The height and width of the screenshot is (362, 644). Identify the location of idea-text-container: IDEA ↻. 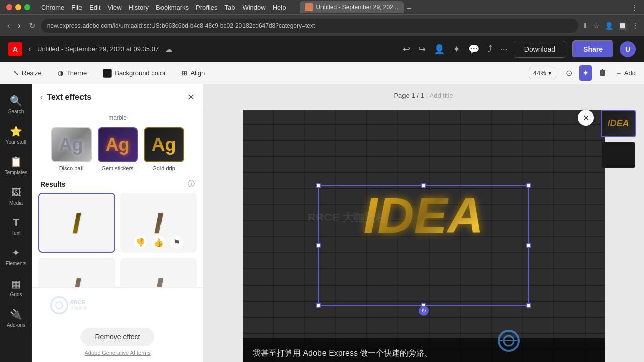
(424, 245).